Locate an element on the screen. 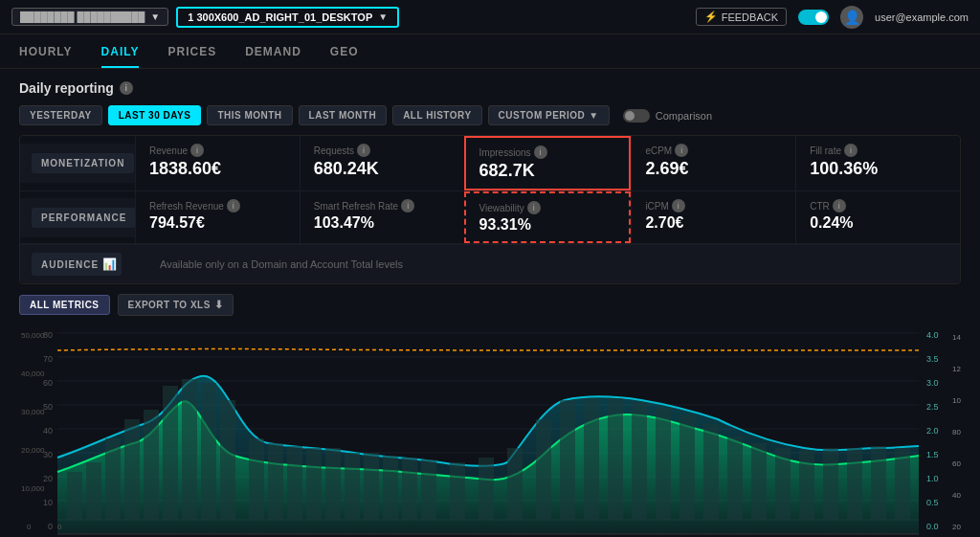 The width and height of the screenshot is (980, 537). svg-text: 4.0 is located at coordinates (932, 335).